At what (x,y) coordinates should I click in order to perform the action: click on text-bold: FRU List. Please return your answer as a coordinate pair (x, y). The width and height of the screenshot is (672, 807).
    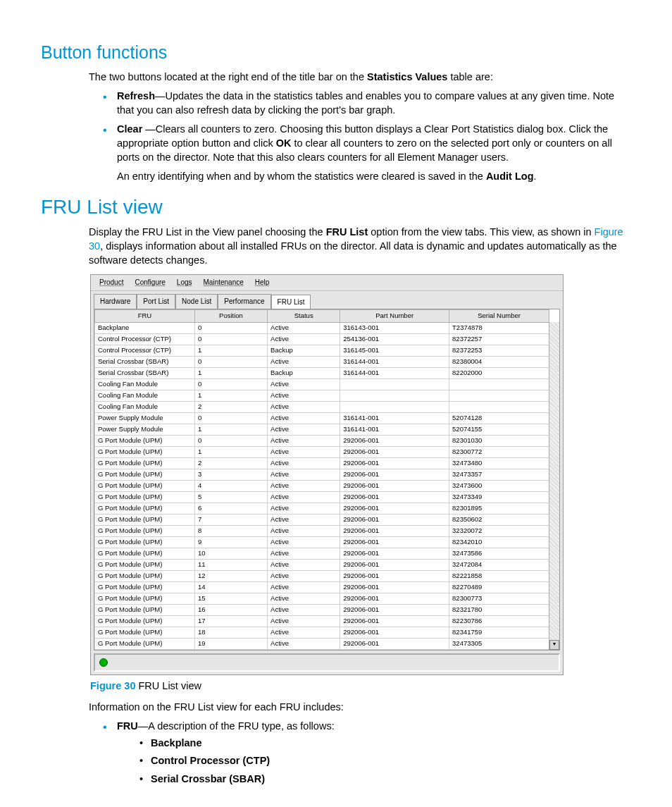
    Looking at the image, I should click on (347, 232).